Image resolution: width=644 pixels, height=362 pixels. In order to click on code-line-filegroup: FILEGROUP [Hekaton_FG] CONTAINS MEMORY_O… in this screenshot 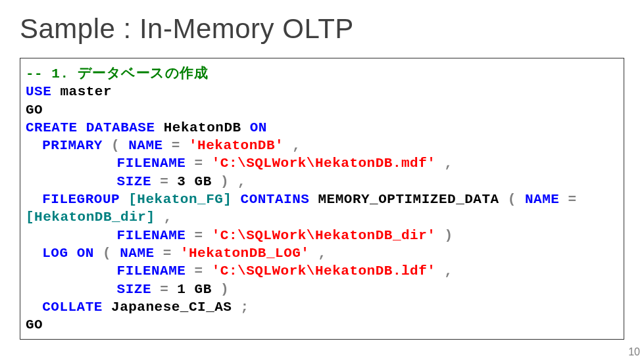, I will do `click(322, 200)`.